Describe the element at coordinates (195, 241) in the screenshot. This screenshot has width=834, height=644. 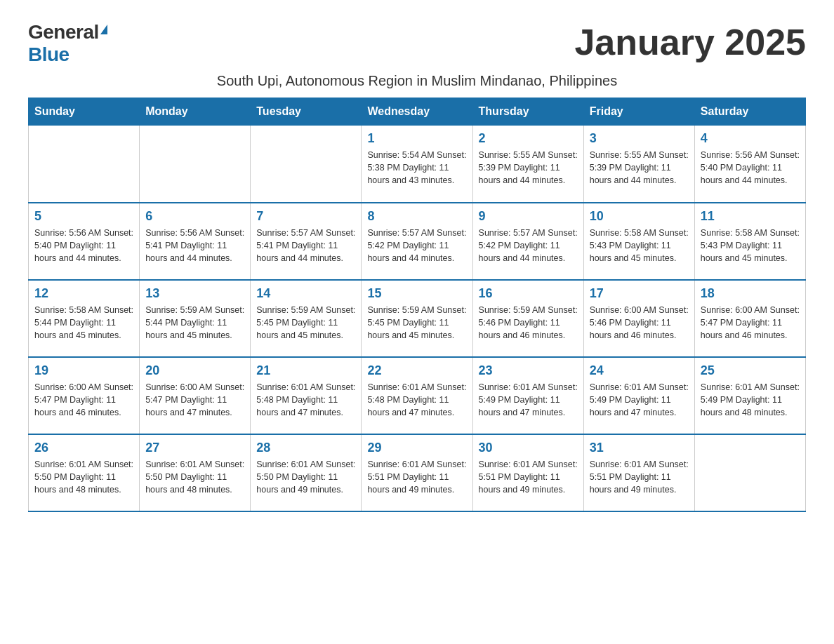
I see `calendar-cell: 6Sunrise: 5:56 AM Sunset: 5:41 PM Daylig…` at that location.